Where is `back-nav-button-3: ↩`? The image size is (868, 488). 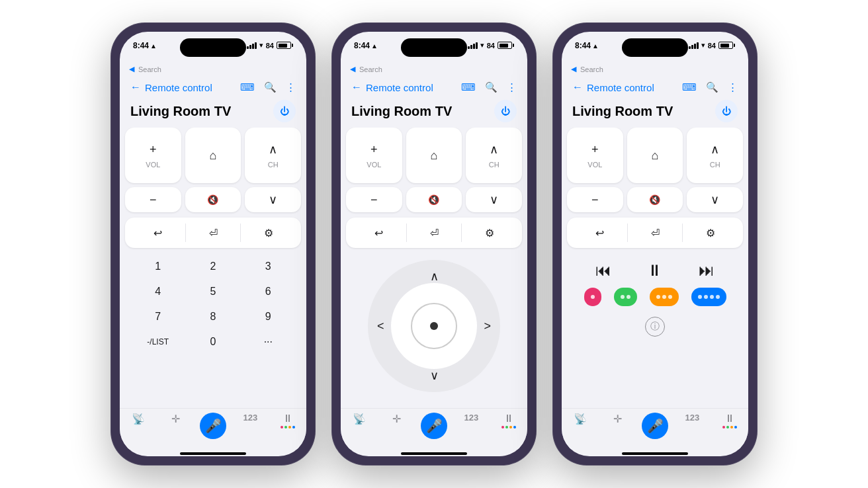
back-nav-button-3: ↩ is located at coordinates (599, 233).